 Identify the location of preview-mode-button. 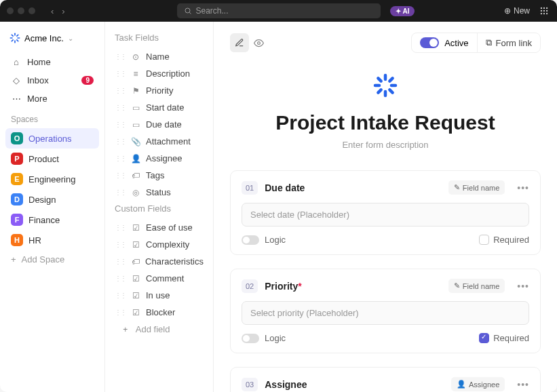
(258, 43).